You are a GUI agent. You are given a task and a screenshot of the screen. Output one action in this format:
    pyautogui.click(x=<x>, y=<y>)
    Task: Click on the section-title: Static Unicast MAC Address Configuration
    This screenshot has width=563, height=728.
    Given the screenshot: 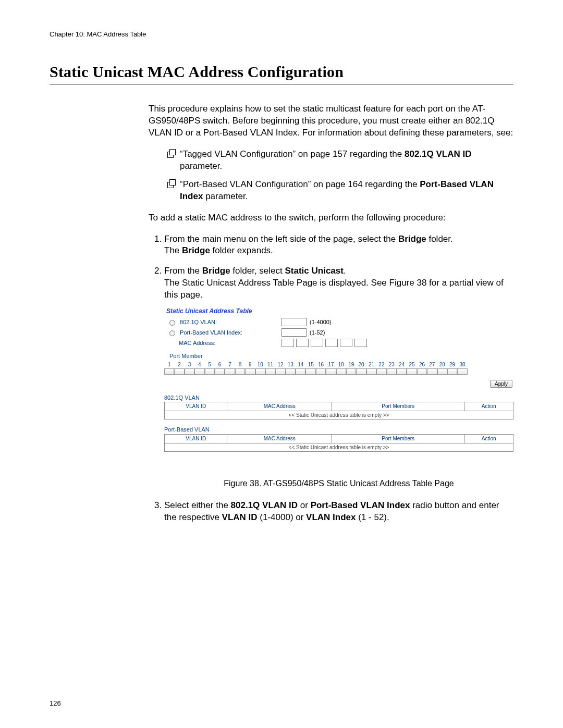 What is the action you would take?
    pyautogui.click(x=282, y=72)
    